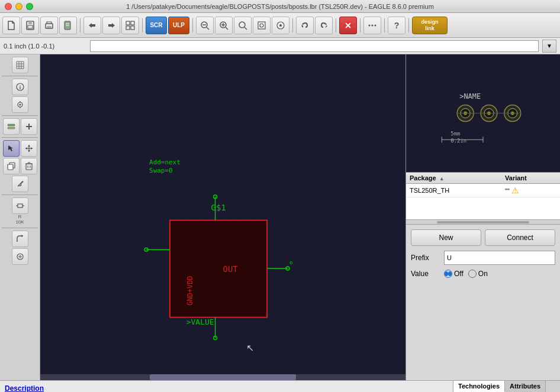 Image resolution: width=560 pixels, height=392 pixels. What do you see at coordinates (472, 274) in the screenshot?
I see `radio-on-circle` at bounding box center [472, 274].